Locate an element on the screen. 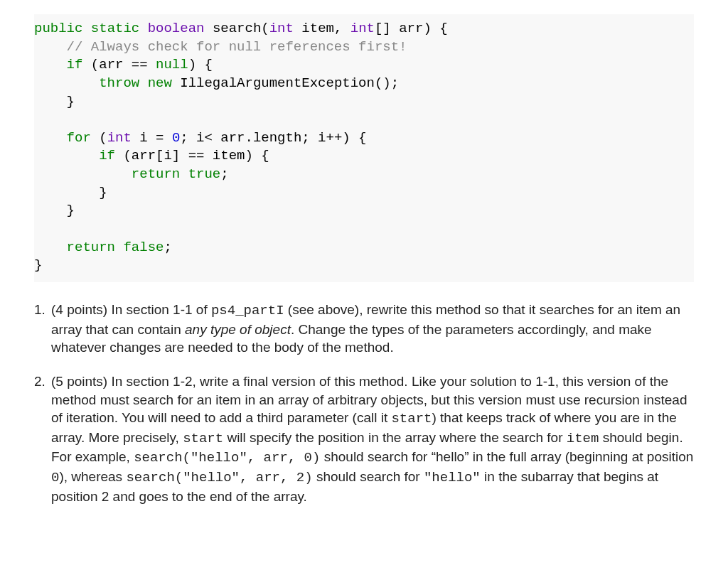 This screenshot has width=728, height=580. code-token: null is located at coordinates (172, 65).